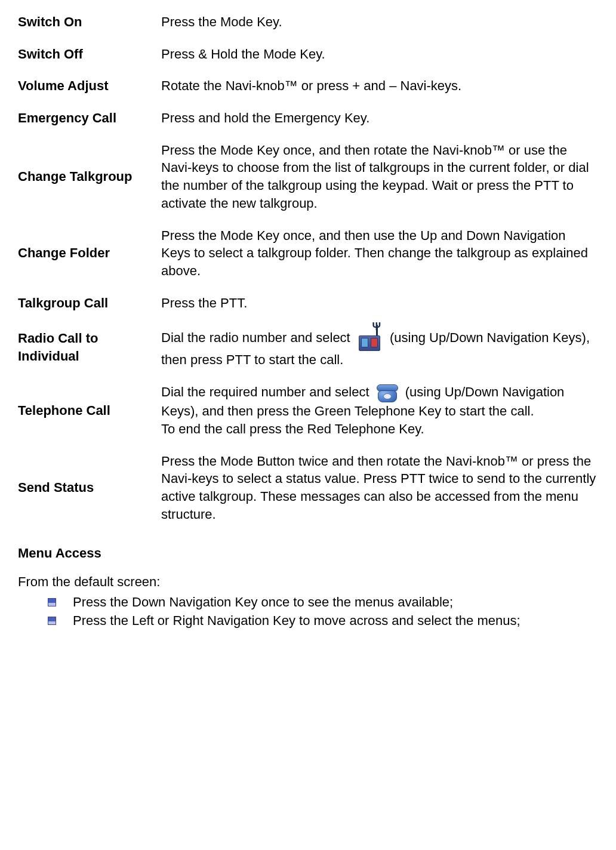 The width and height of the screenshot is (616, 850). What do you see at coordinates (335, 602) in the screenshot?
I see `bullet-text-1: Press the Down Navigation Key once to se…` at bounding box center [335, 602].